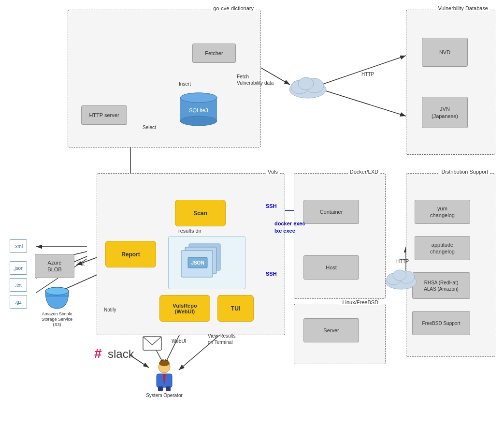  Describe the element at coordinates (331, 212) in the screenshot. I see `container-box: Container` at that location.